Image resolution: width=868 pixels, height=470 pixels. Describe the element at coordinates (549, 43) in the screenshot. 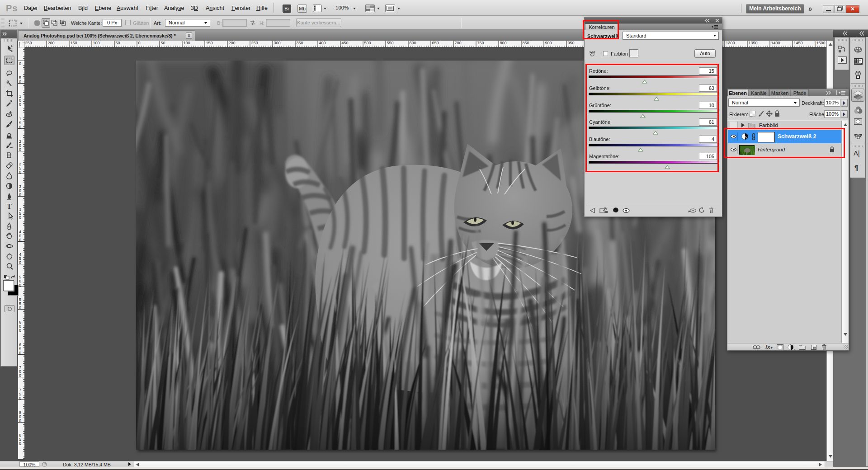

I see `svg-text: 900` at that location.